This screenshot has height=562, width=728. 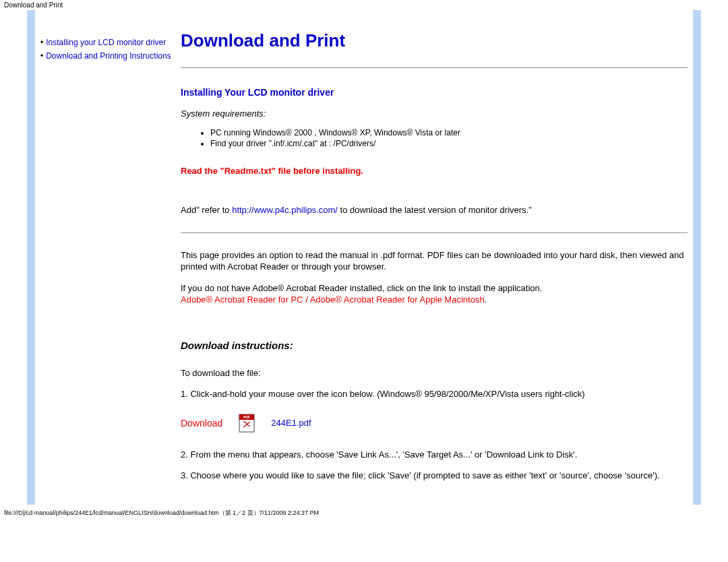 I want to click on sidebar-item-label: Installing your LCD monitor driver, so click(x=106, y=42).